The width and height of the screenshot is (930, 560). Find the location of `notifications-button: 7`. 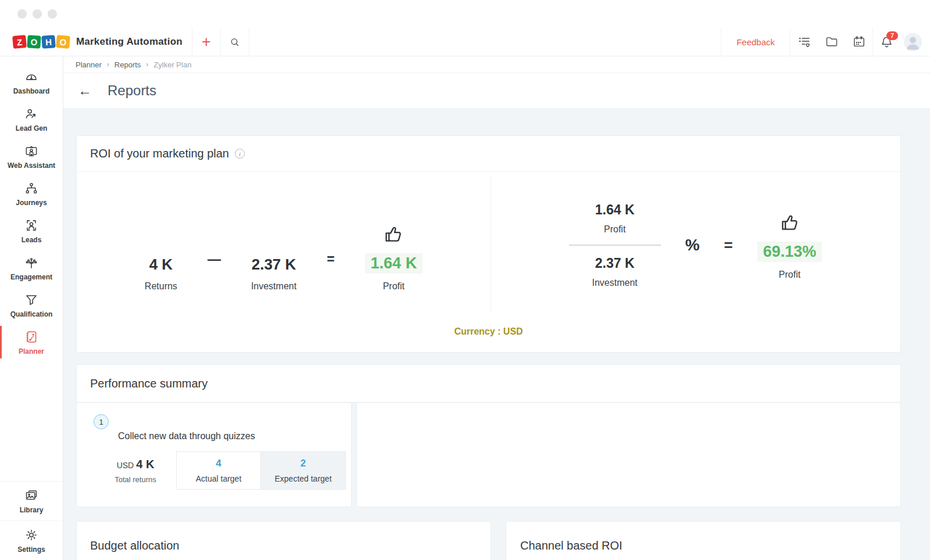

notifications-button: 7 is located at coordinates (887, 42).